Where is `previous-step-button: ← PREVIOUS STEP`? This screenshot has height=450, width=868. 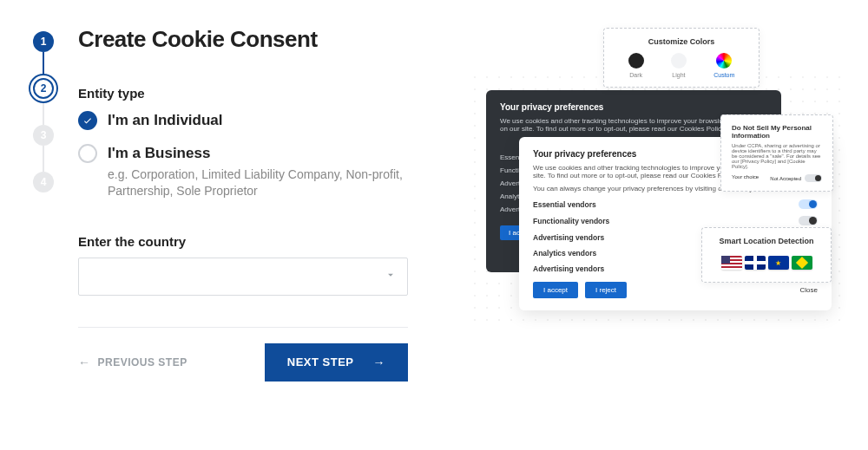
previous-step-button: ← PREVIOUS STEP is located at coordinates (133, 362).